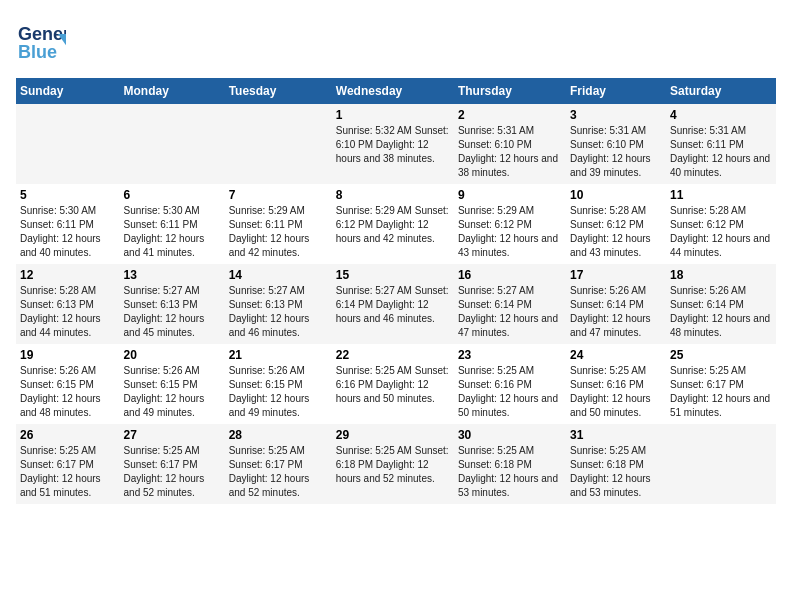 The height and width of the screenshot is (612, 792). Describe the element at coordinates (172, 195) in the screenshot. I see `day-number: 6` at that location.